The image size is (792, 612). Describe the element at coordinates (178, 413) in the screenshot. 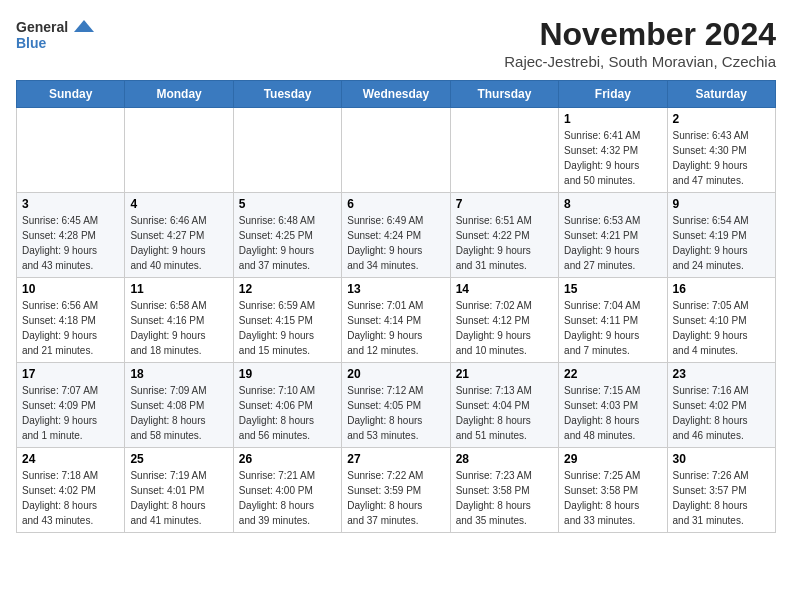

I see `day-info: Sunrise: 7:09 AMSunset: 4:08 PMDaylight:…` at that location.